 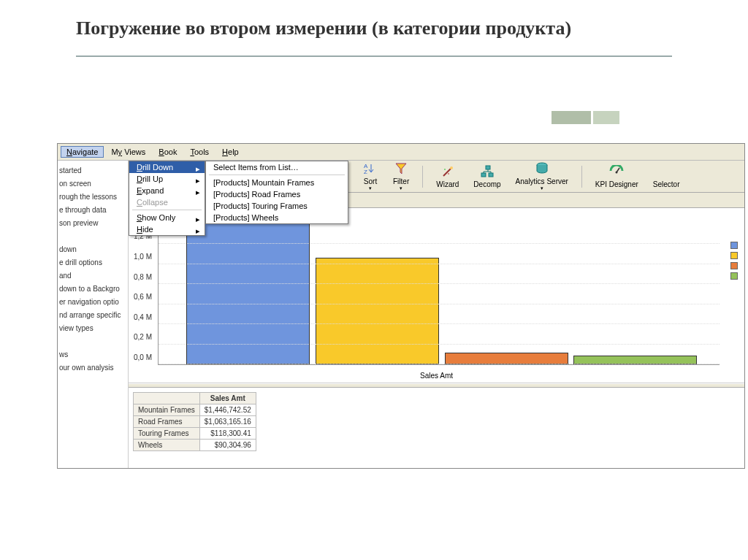 I want to click on slide-title: Погружение во втором измерении (в катего…, so click(x=314, y=20).